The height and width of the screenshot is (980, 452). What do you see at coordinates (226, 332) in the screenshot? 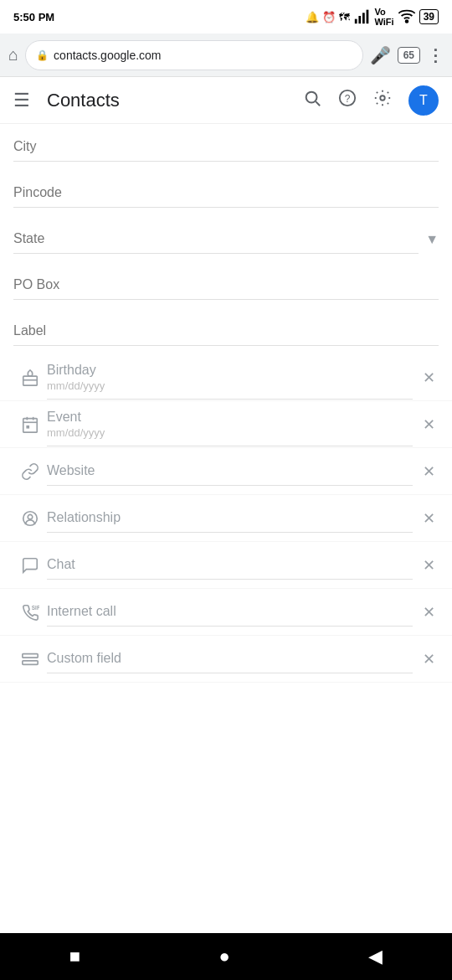
I see `label-field-row` at bounding box center [226, 332].